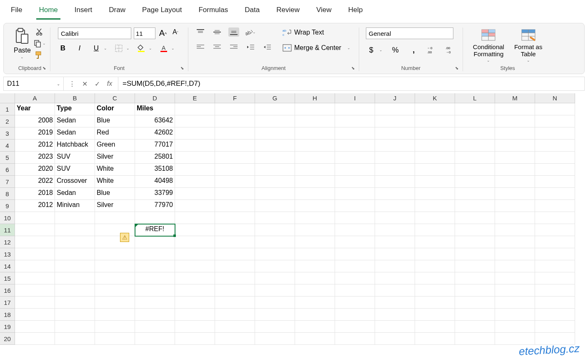 This screenshot has width=588, height=364. What do you see at coordinates (475, 327) in the screenshot?
I see `cell-L19` at bounding box center [475, 327].